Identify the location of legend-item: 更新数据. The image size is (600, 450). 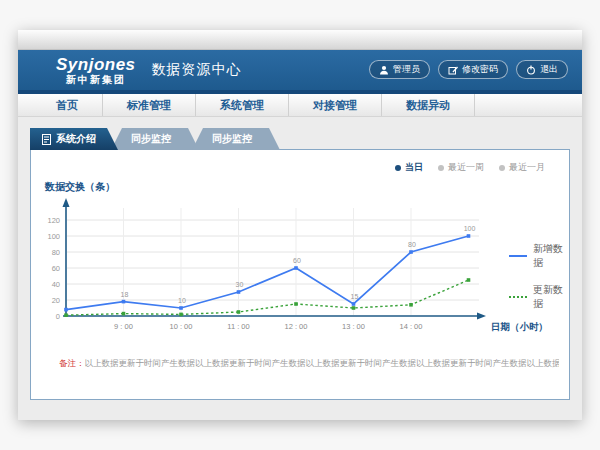
(539, 297).